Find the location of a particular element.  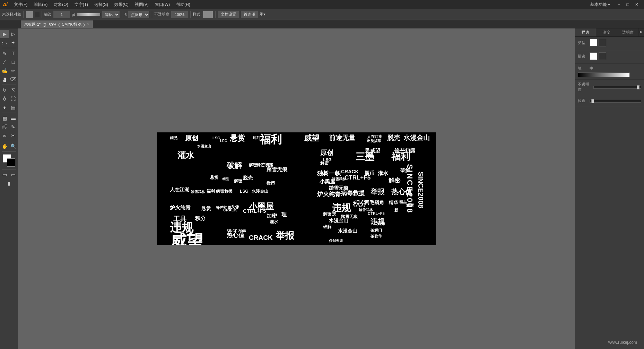

zoom-tool: 🔍 is located at coordinates (13, 146).